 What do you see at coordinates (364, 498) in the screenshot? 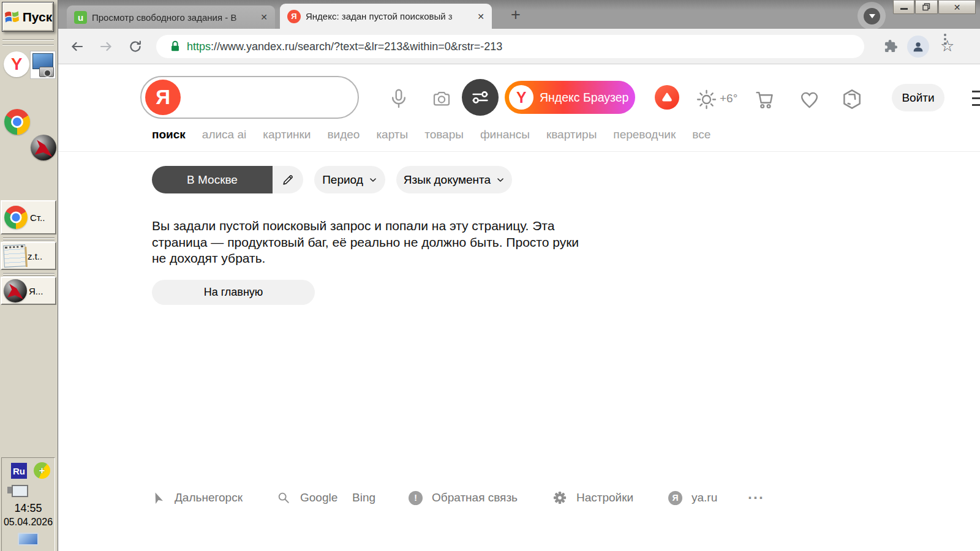
I see `footer-bing-link: Bing` at bounding box center [364, 498].